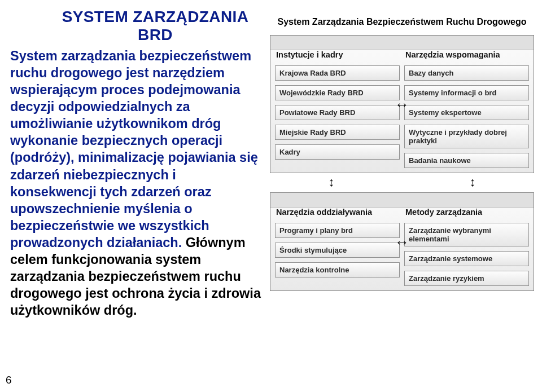 The width and height of the screenshot is (542, 392). What do you see at coordinates (9, 380) in the screenshot?
I see `page-number: 6` at bounding box center [9, 380].